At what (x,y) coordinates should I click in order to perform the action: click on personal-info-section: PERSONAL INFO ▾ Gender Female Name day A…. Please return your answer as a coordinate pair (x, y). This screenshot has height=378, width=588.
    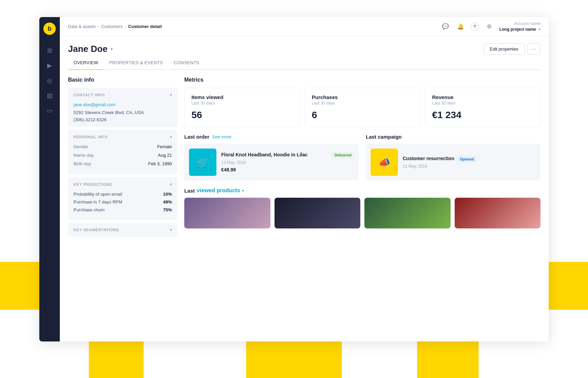
    Looking at the image, I should click on (123, 152).